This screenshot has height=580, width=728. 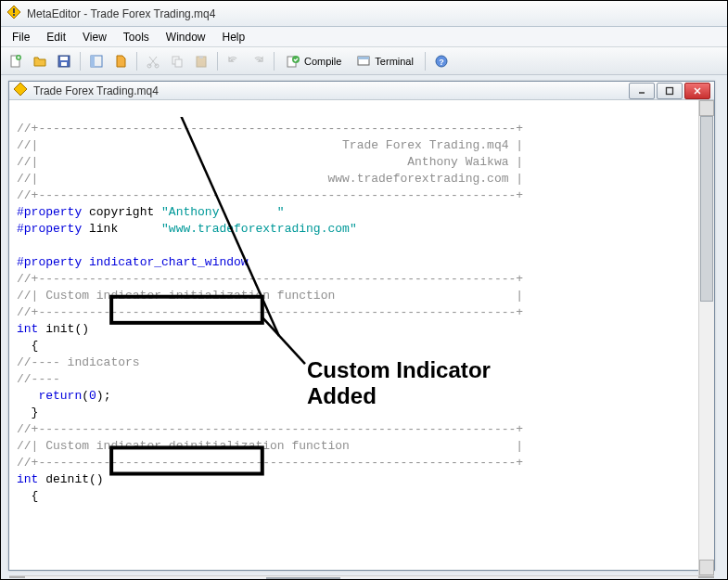 What do you see at coordinates (323, 61) in the screenshot?
I see `compile-label: Compile` at bounding box center [323, 61].